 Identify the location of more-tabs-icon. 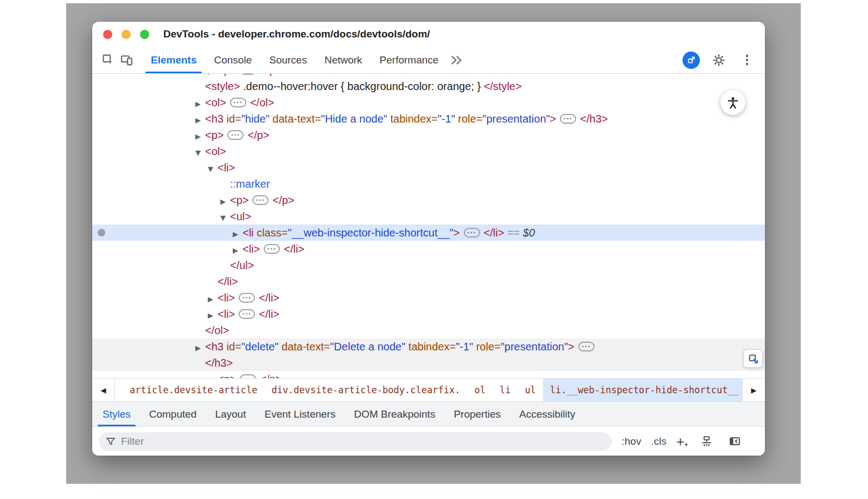
(456, 60).